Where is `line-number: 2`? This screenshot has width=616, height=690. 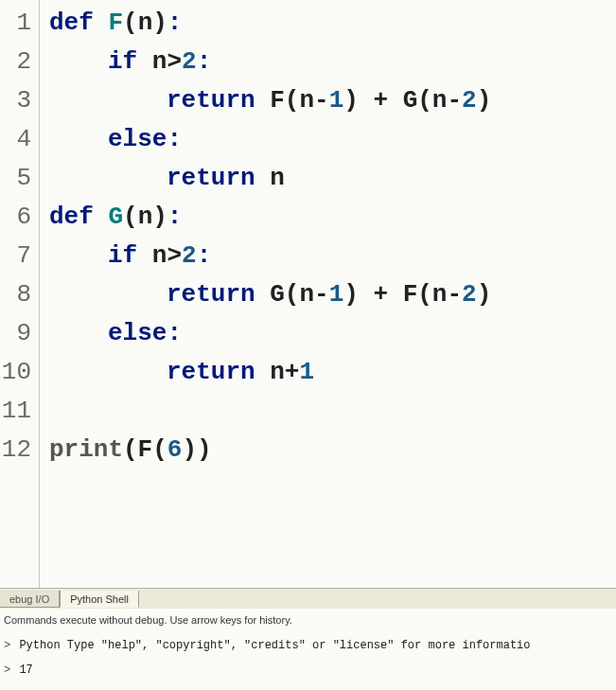 line-number: 2 is located at coordinates (19, 62).